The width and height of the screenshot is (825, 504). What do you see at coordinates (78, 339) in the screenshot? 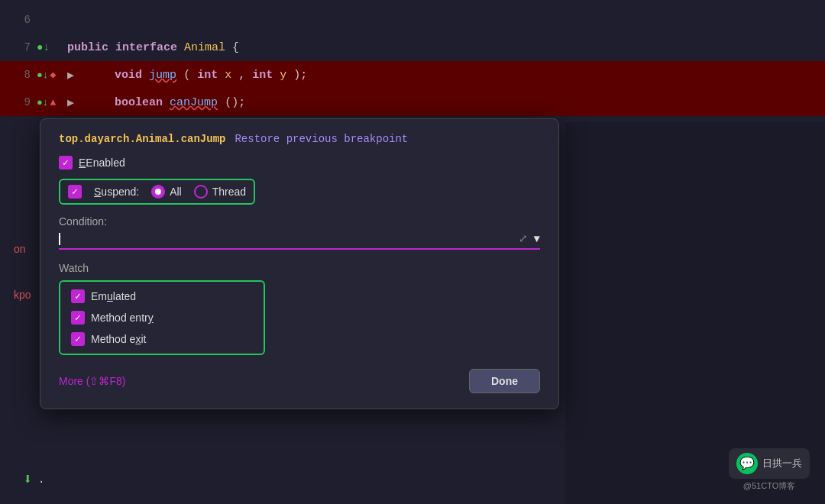
I see `method-exit-checkbox` at bounding box center [78, 339].